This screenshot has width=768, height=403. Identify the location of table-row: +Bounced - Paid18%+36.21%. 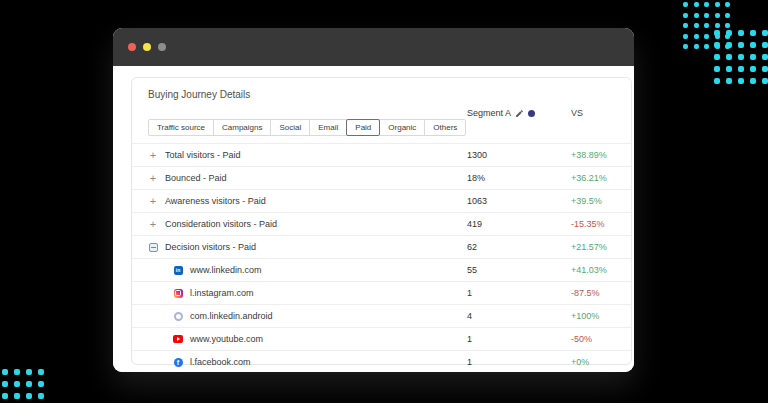
(382, 178).